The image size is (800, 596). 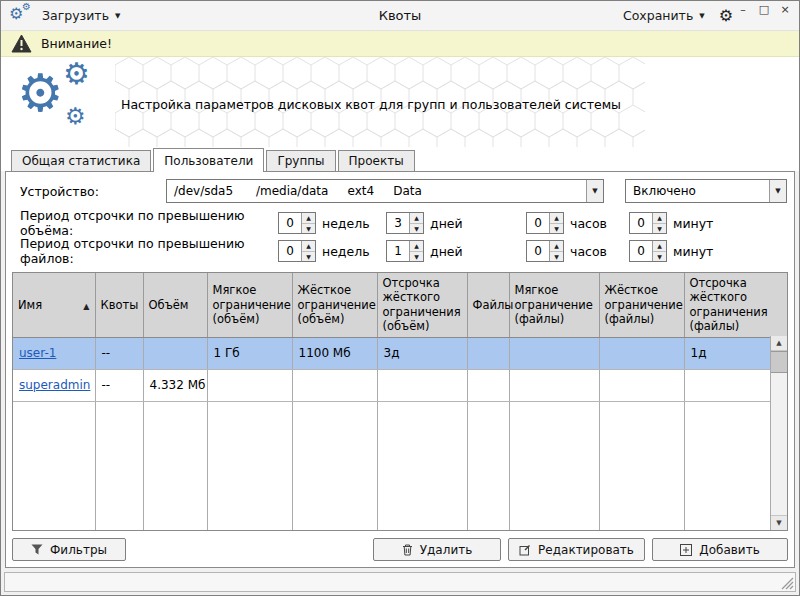 What do you see at coordinates (408, 550) in the screenshot?
I see `trash-icon` at bounding box center [408, 550].